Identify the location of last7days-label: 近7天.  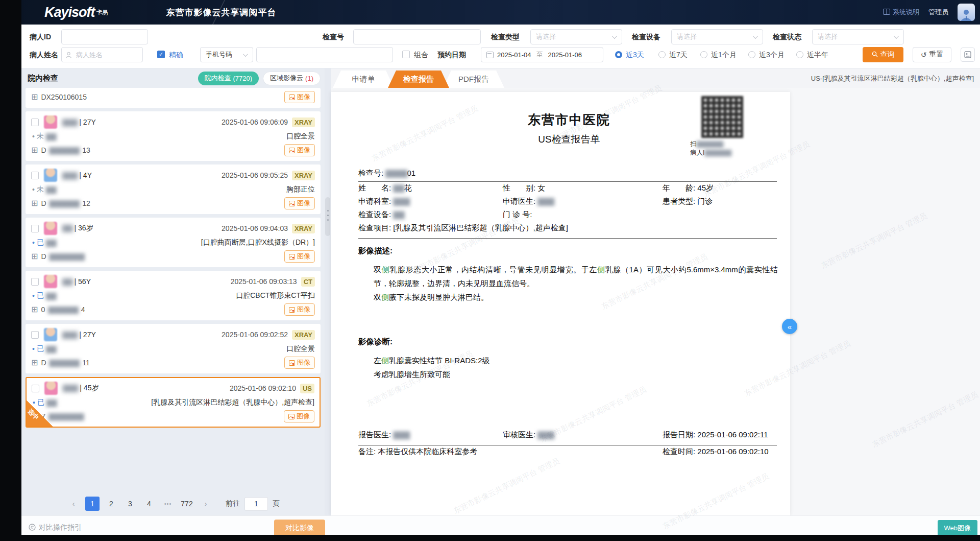
(678, 55).